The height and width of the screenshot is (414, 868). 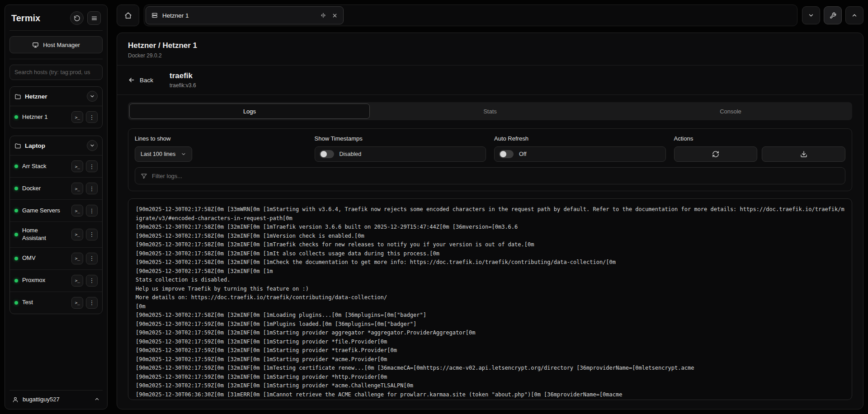 What do you see at coordinates (716, 154) in the screenshot?
I see `refresh-icon` at bounding box center [716, 154].